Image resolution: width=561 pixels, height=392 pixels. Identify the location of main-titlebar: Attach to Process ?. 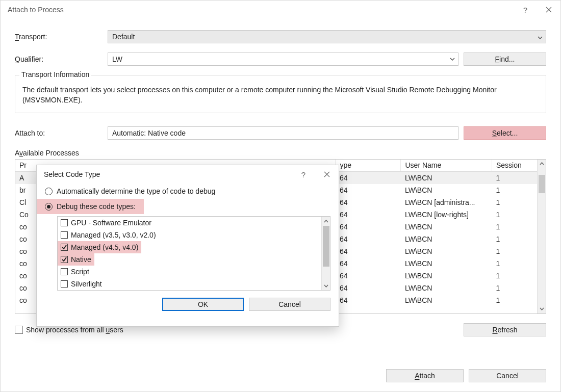
(280, 10).